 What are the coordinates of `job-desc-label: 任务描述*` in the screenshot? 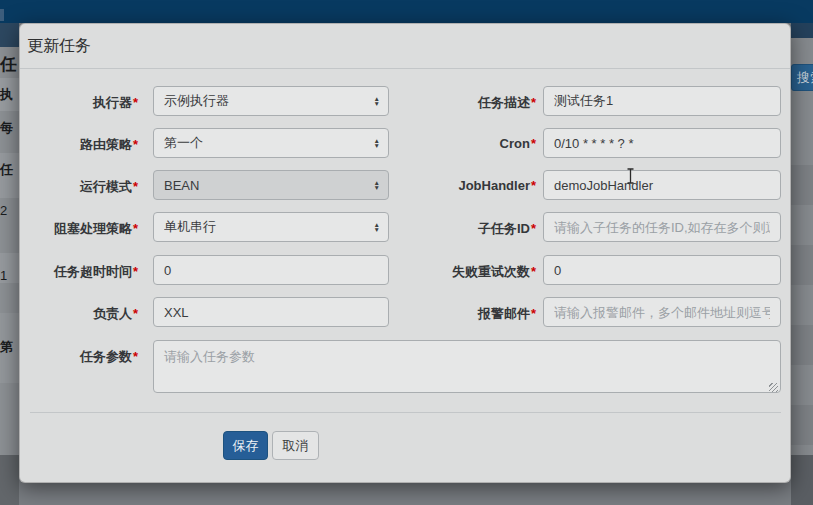 It's located at (464, 103).